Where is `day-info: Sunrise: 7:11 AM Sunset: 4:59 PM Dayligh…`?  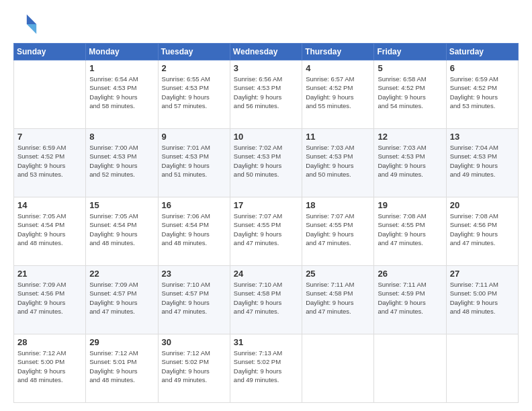
day-info: Sunrise: 7:11 AM Sunset: 4:59 PM Dayligh… is located at coordinates (410, 298).